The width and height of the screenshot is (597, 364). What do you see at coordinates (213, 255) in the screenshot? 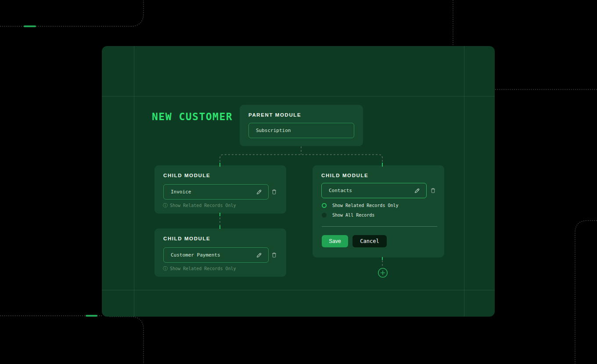
I see `child-module-value: Customer Payments` at bounding box center [213, 255].